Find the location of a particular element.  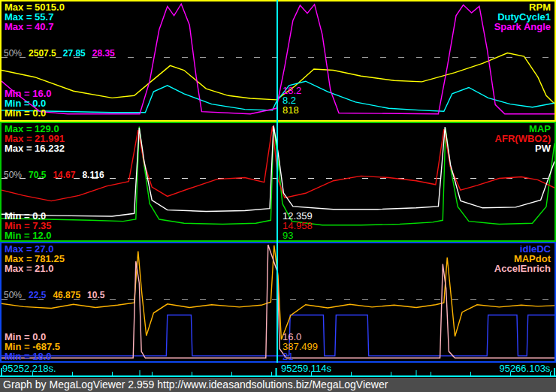

time-axis-ticks is located at coordinates (278, 370).